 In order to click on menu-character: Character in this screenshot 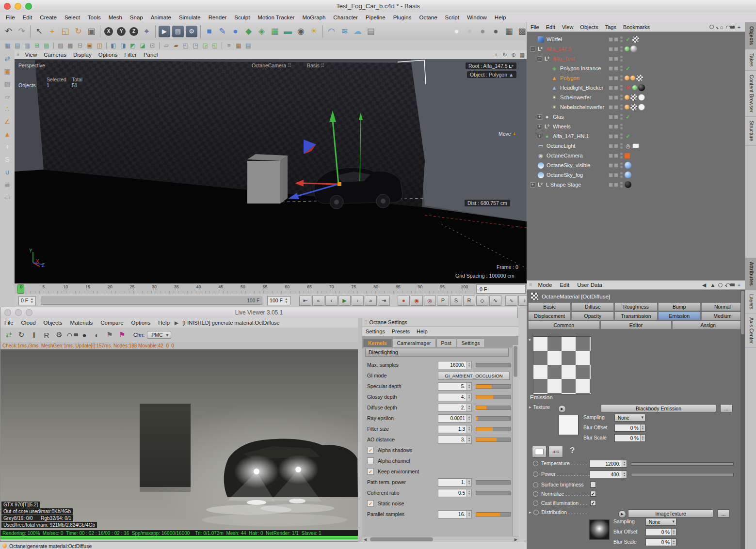, I will do `click(345, 17)`.